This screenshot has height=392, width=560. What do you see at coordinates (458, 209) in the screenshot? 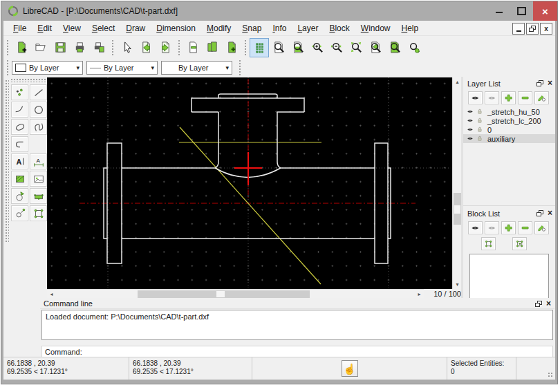
I see `vertical-scroll-thumb` at bounding box center [458, 209].